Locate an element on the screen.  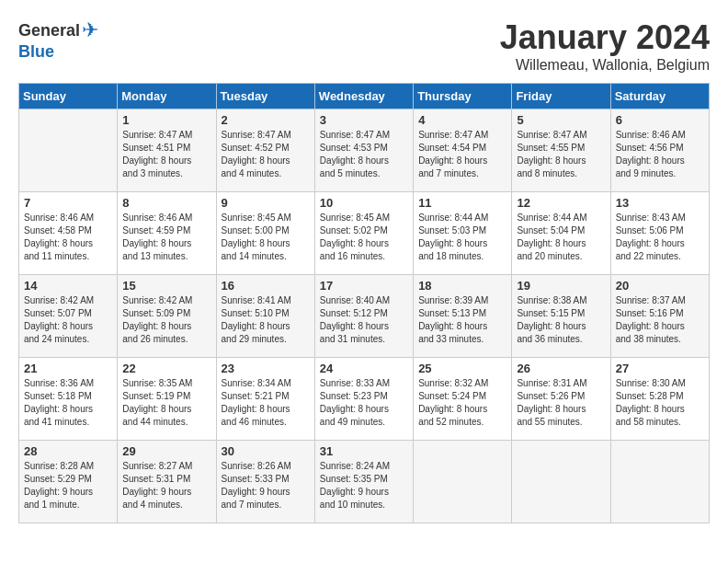
calendar-cell: 18Sunrise: 8:39 AM Sunset: 5:13 PM Dayli… is located at coordinates (463, 316).